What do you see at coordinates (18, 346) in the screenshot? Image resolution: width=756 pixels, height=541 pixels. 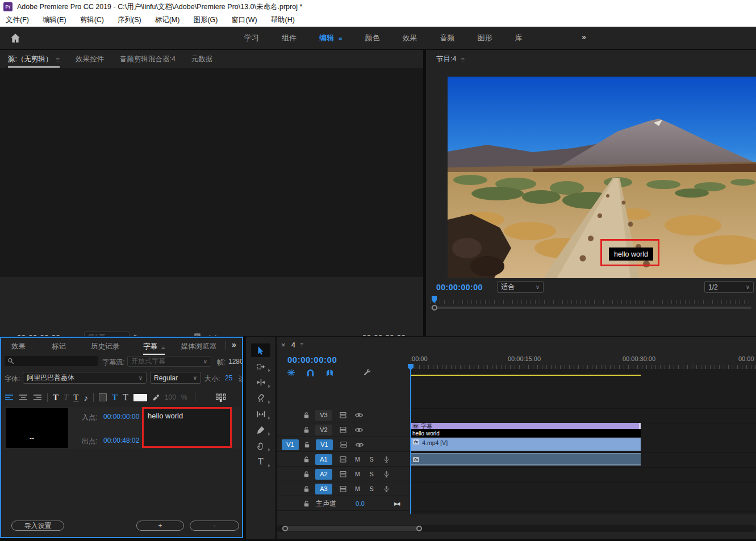 I see `tab-effects: 效果` at bounding box center [18, 346].